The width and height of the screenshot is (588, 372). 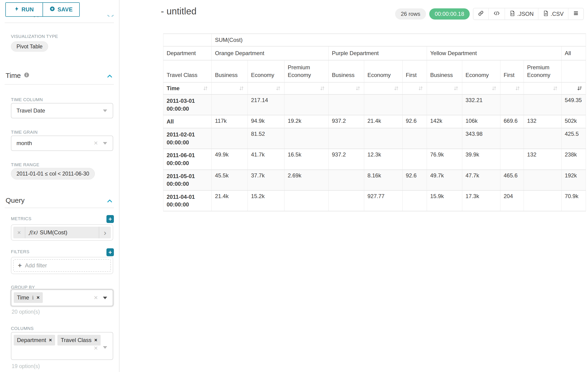 I want to click on pivot-value-cell: 669.6, so click(x=512, y=122).